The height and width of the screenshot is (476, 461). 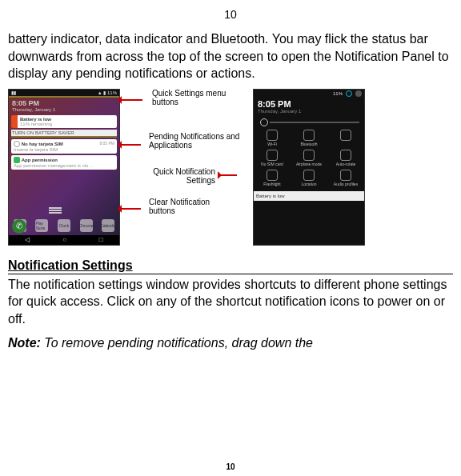 What do you see at coordinates (42, 143) in the screenshot?
I see `sim-title: No hay tarjeta SIM` at bounding box center [42, 143].